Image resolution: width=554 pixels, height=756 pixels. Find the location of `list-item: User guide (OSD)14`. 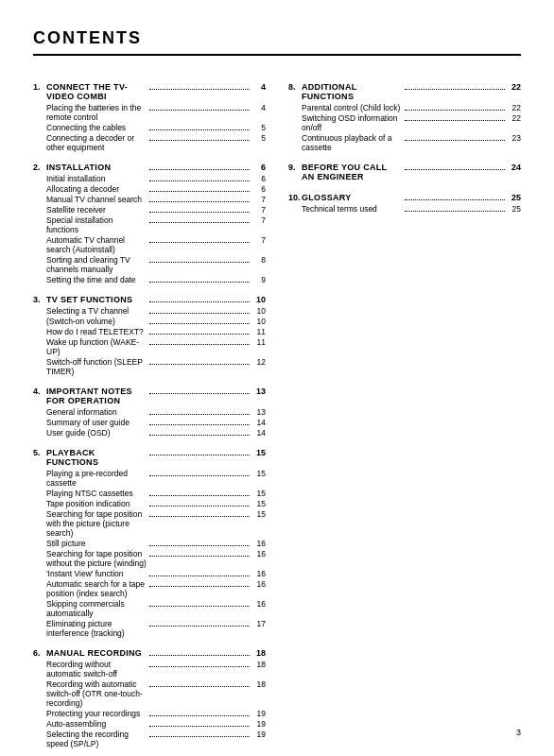

list-item: User guide (OSD)14 is located at coordinates (156, 433).